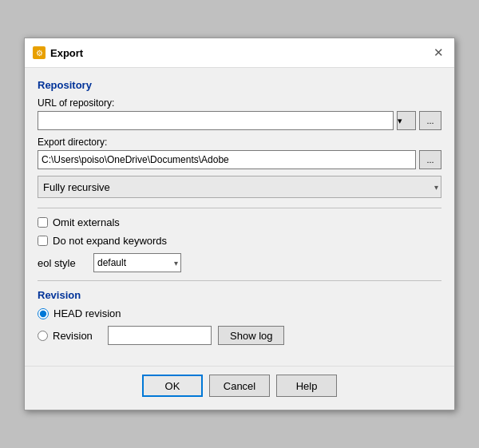  What do you see at coordinates (240, 335) in the screenshot?
I see `revision-input-row: Revision Show log` at bounding box center [240, 335].